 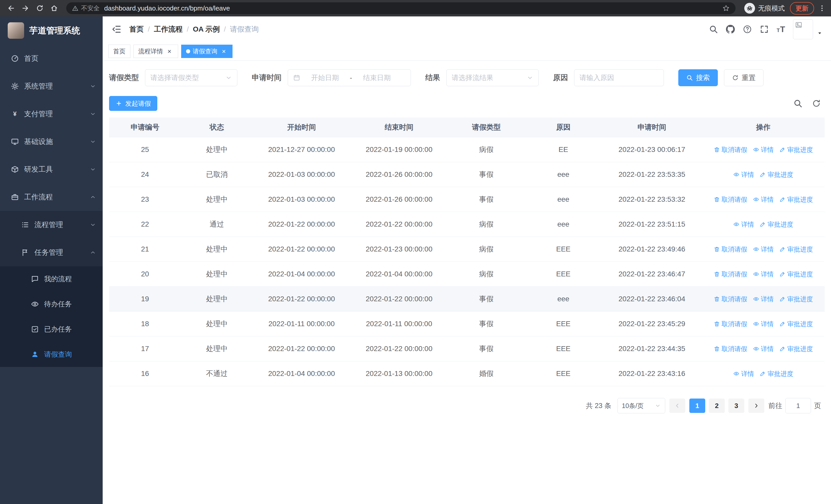 What do you see at coordinates (677, 406) in the screenshot?
I see `prev-page-button` at bounding box center [677, 406].